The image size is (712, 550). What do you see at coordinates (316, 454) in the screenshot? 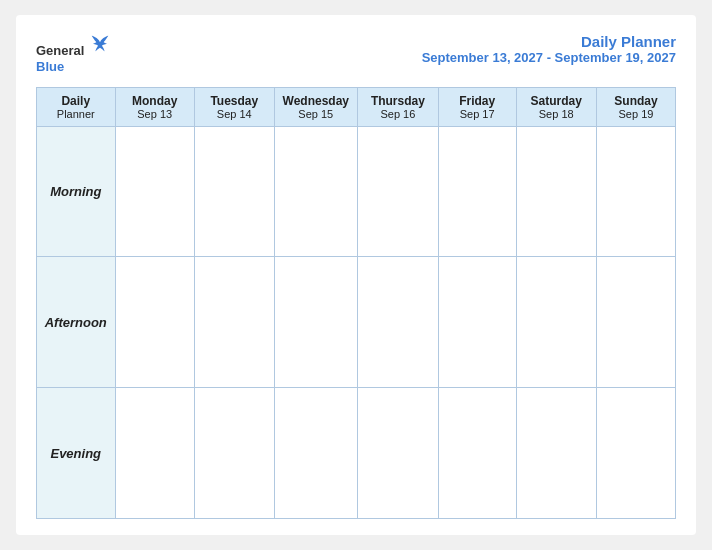
I see `evening-wednesday` at bounding box center [316, 454].